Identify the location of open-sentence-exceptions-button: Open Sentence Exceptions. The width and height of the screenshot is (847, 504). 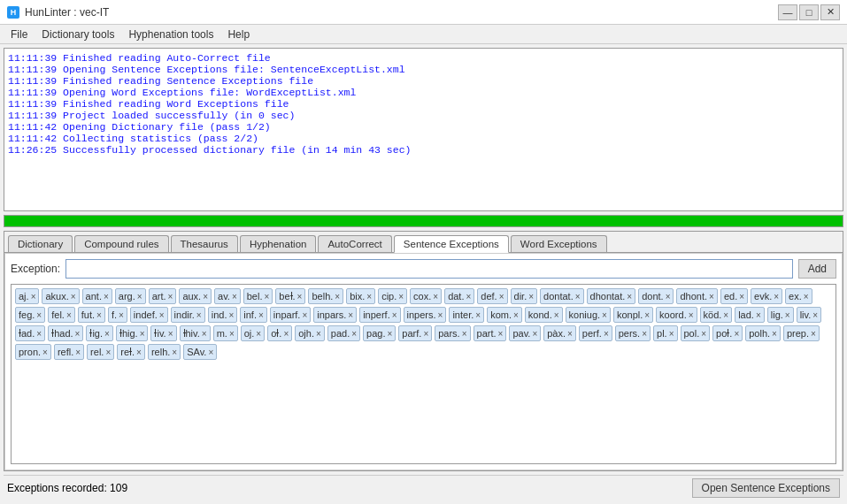
(766, 488).